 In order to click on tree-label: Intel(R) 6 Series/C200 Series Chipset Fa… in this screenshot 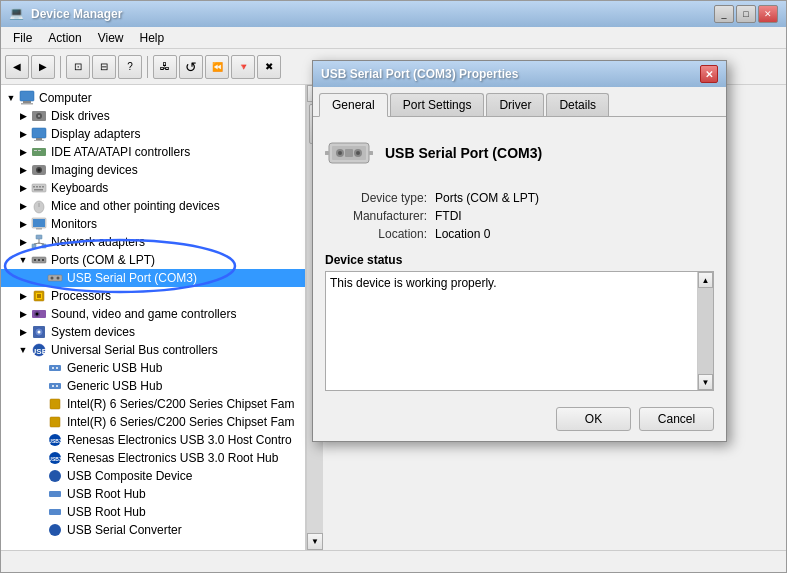, I will do `click(180, 404)`.